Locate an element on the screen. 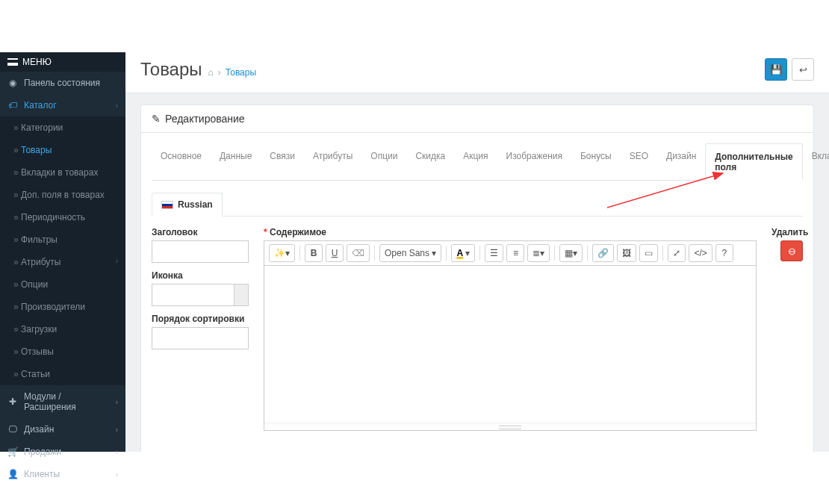 This screenshot has width=829, height=504. lang-tab-russian: Russian is located at coordinates (187, 205).